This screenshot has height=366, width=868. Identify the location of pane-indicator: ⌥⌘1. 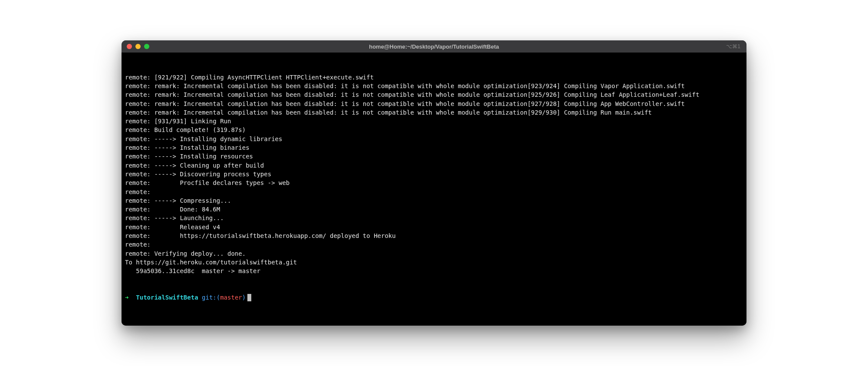
(733, 46).